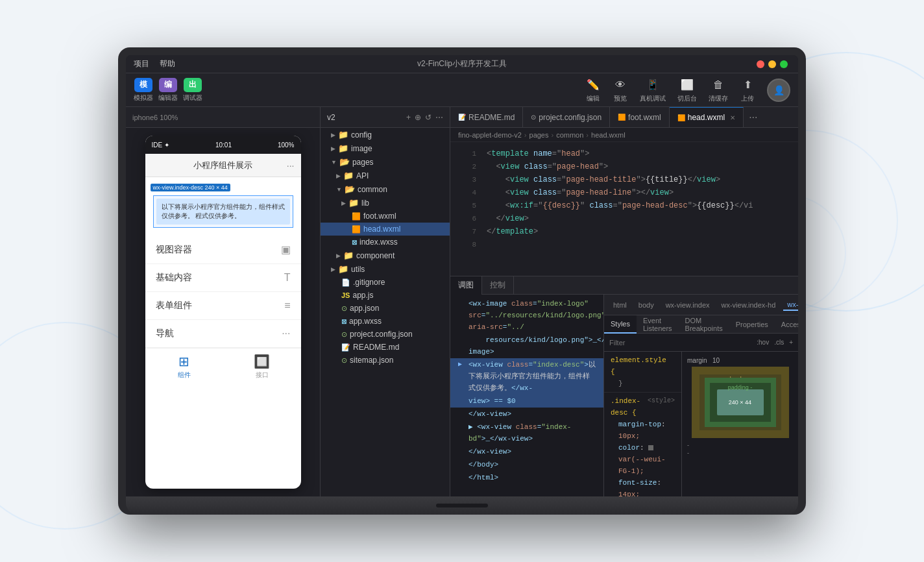  What do you see at coordinates (624, 167) in the screenshot?
I see `code-line-2: 2 <view class="page-head">` at bounding box center [624, 167].